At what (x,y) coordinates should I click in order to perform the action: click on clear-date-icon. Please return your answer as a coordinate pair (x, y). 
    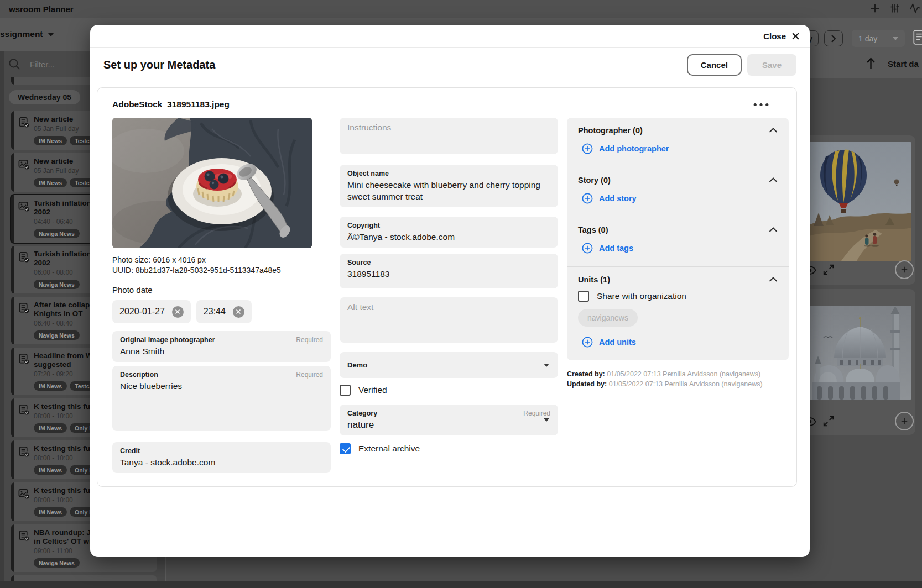
    Looking at the image, I should click on (178, 312).